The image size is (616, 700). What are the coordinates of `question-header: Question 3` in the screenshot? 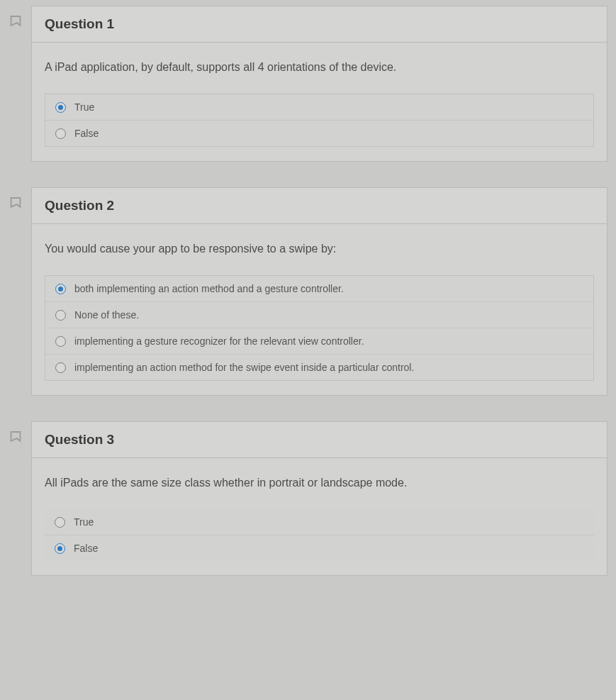 It's located at (319, 440).